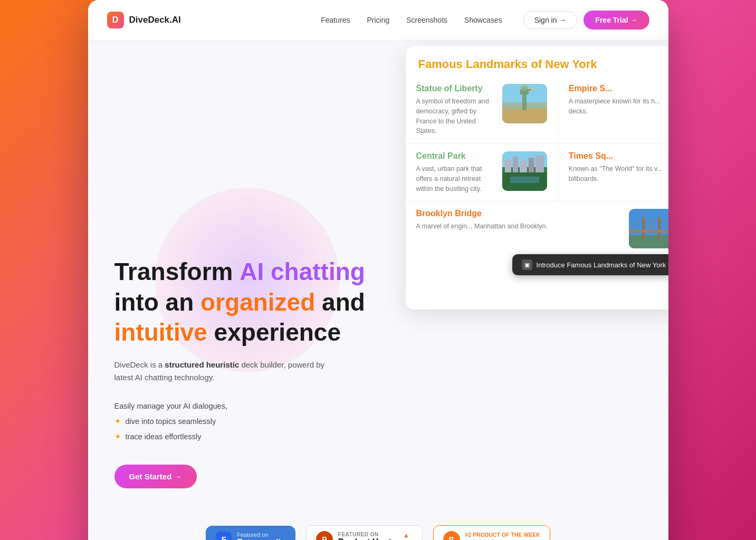 Image resolution: width=756 pixels, height=540 pixels. I want to click on badge-row: F Featured on Futurepedia P FEATURED ON …, so click(378, 525).